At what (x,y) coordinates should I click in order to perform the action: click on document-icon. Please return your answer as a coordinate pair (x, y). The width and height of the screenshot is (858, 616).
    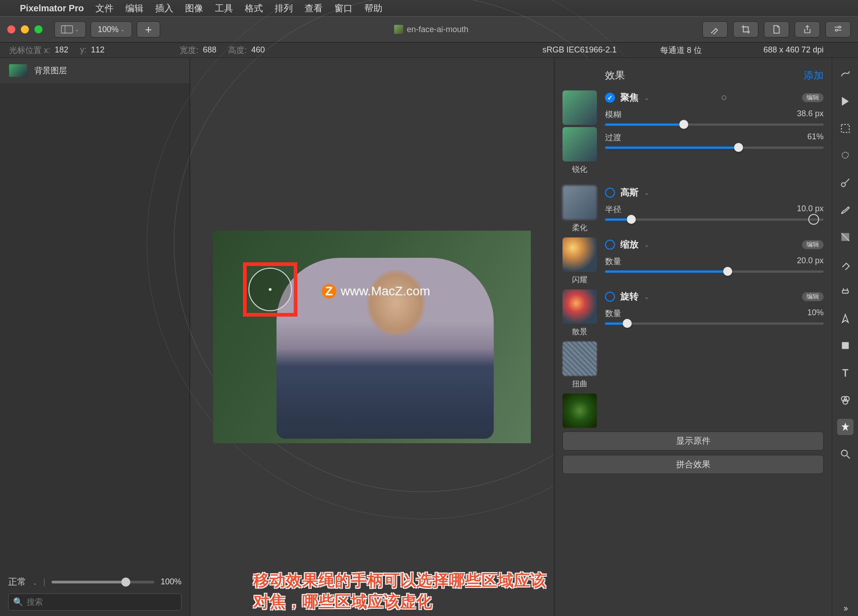
    Looking at the image, I should click on (399, 29).